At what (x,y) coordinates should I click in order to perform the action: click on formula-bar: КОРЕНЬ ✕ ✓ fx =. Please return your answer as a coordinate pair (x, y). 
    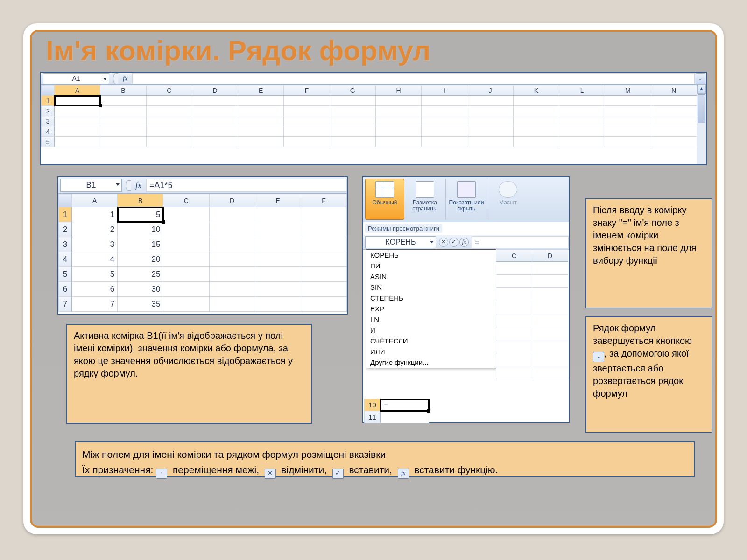
    Looking at the image, I should click on (466, 243).